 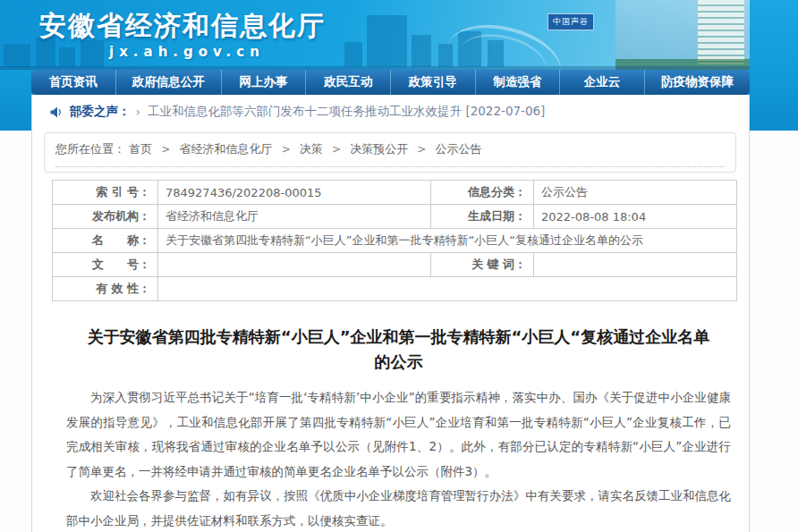 I want to click on nav-item-gov-info: 政府信息公开, so click(x=168, y=82).